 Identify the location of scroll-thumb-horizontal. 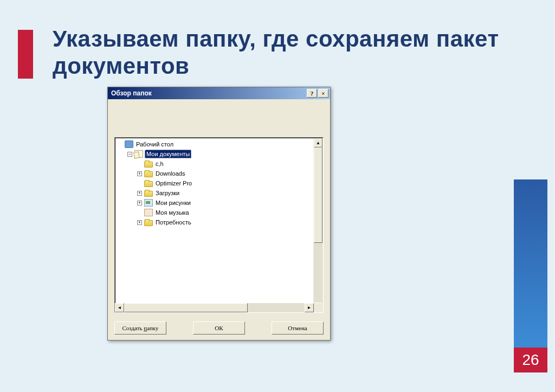
(186, 308).